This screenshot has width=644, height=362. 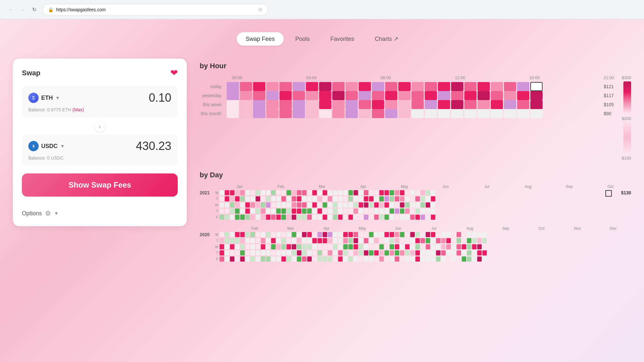 I want to click on token-from-selector: Ξ ETH ▼, so click(x=44, y=98).